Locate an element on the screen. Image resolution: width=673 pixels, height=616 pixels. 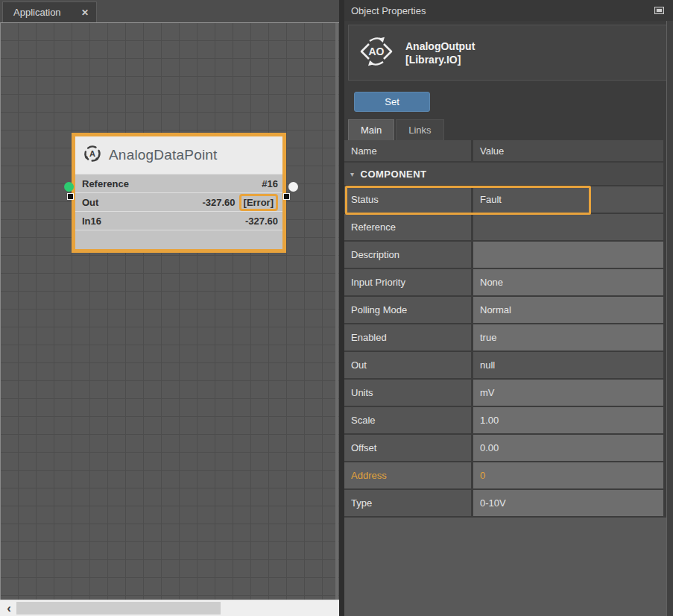
set-button: Set is located at coordinates (392, 101).